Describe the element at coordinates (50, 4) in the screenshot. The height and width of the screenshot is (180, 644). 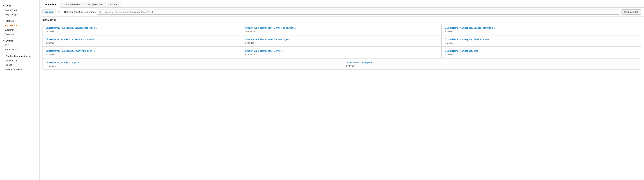
I see `tab-all-metrics: All metrics` at that location.